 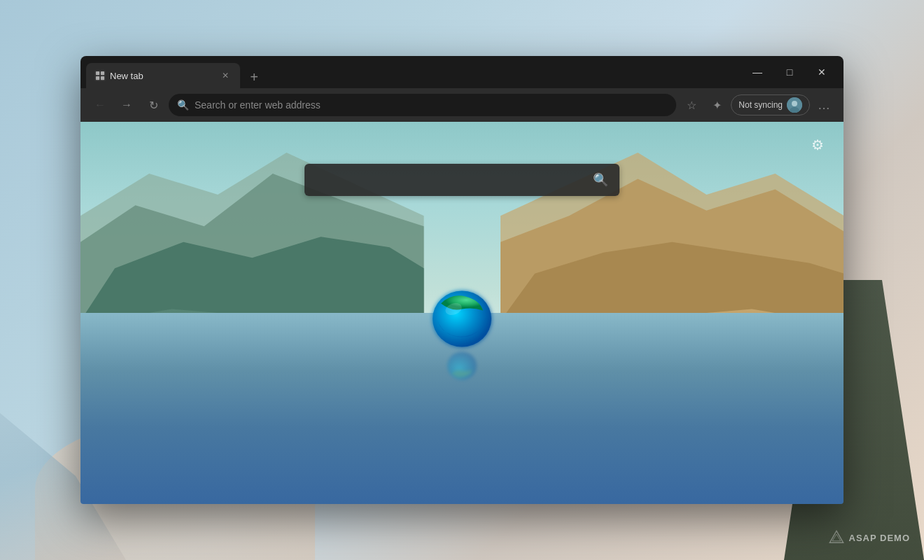 What do you see at coordinates (462, 72) in the screenshot?
I see `title-bar: New tab ✕ + — □ ✕` at bounding box center [462, 72].